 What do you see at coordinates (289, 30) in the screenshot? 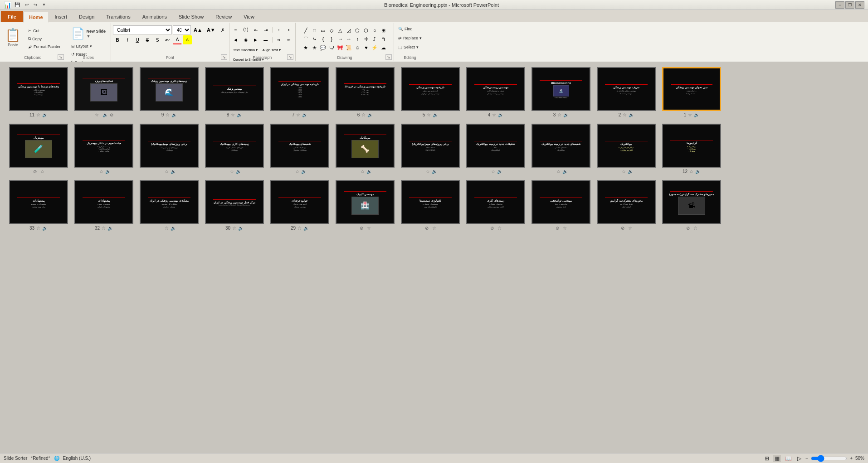
I see `columns-button: ⫿` at bounding box center [289, 30].